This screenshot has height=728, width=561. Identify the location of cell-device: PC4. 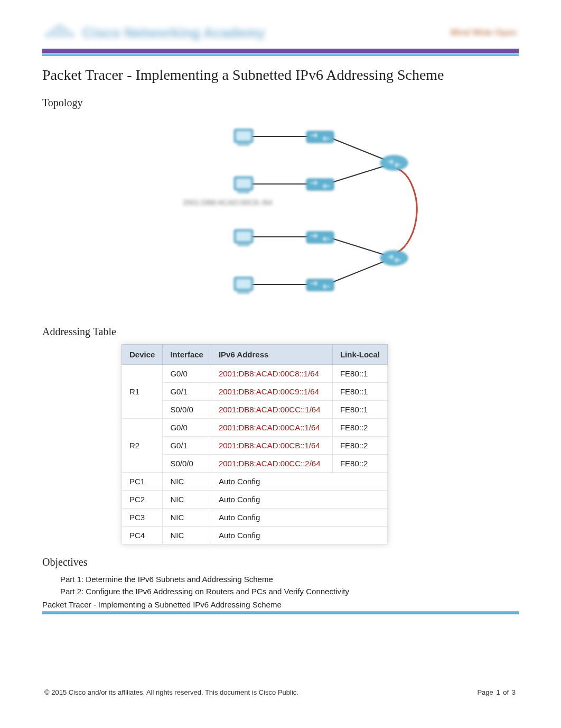
(143, 536).